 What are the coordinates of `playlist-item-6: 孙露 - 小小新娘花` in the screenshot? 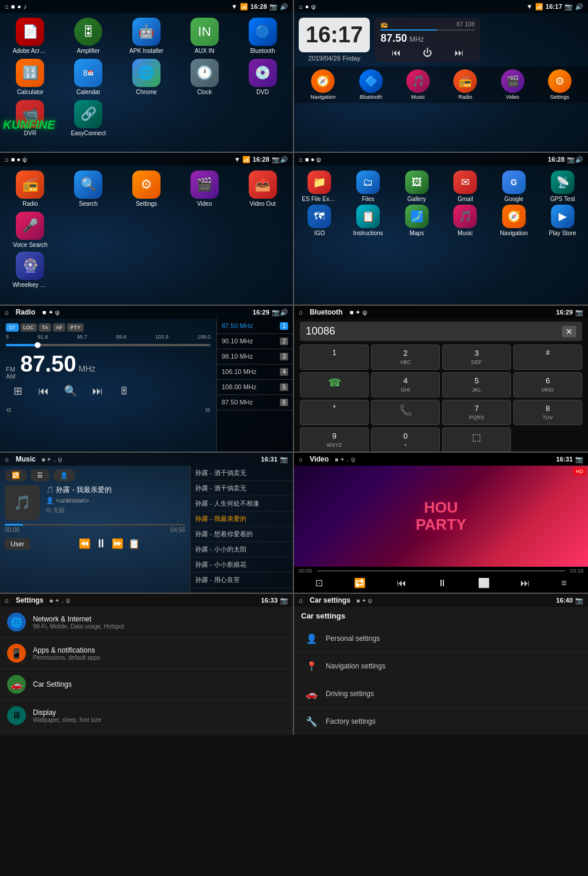 It's located at (242, 565).